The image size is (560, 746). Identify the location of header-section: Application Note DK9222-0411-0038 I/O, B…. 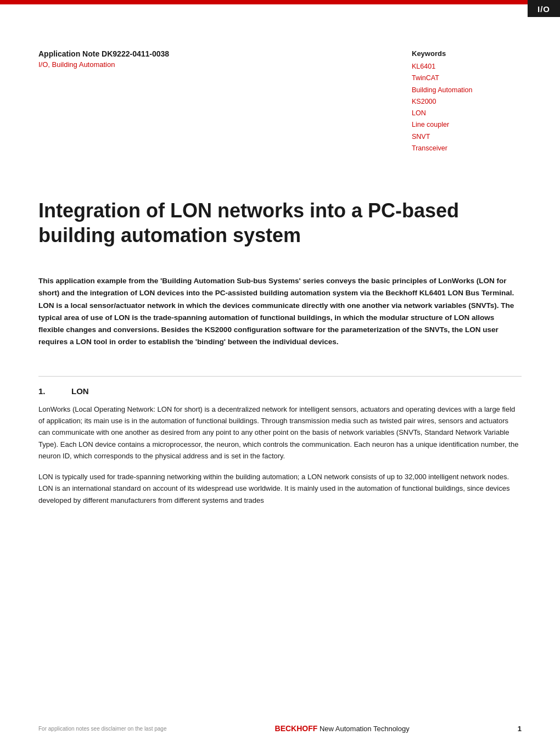
(280, 102).